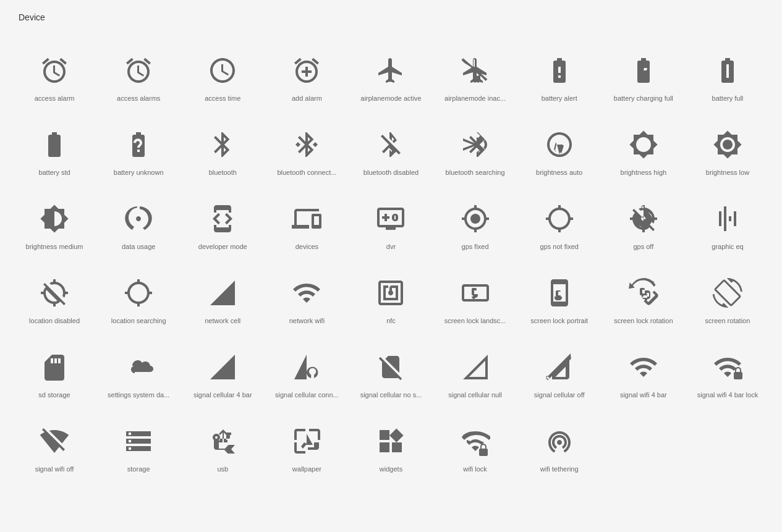  I want to click on icon-cell-brightness-auto: brightness auto, so click(559, 146).